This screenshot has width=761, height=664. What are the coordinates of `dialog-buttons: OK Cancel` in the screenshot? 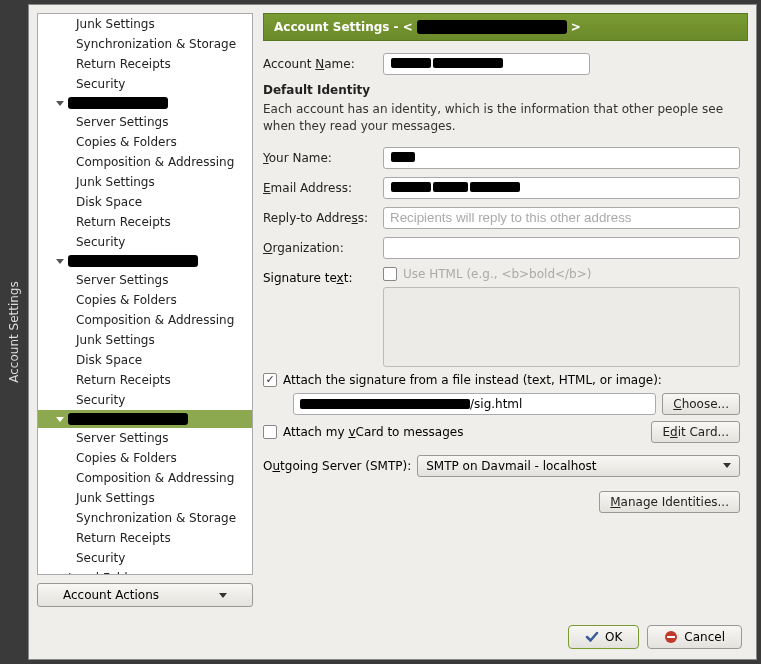 It's located at (392, 637).